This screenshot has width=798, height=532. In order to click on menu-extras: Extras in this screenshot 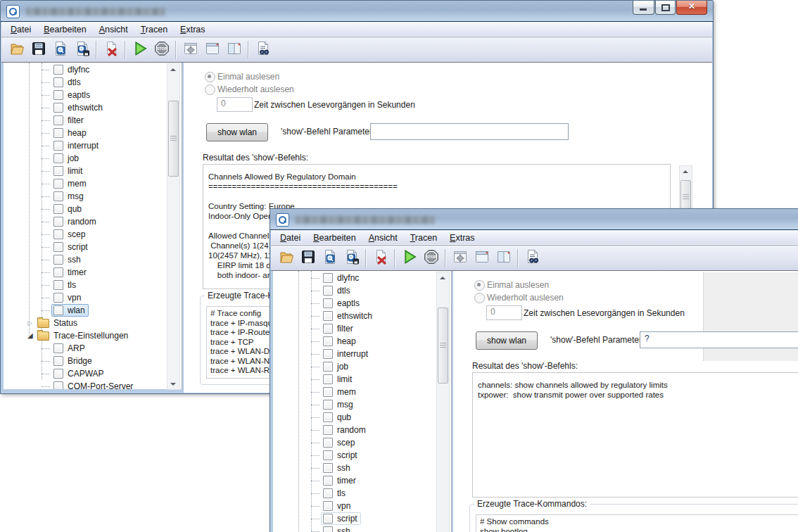, I will do `click(462, 238)`.